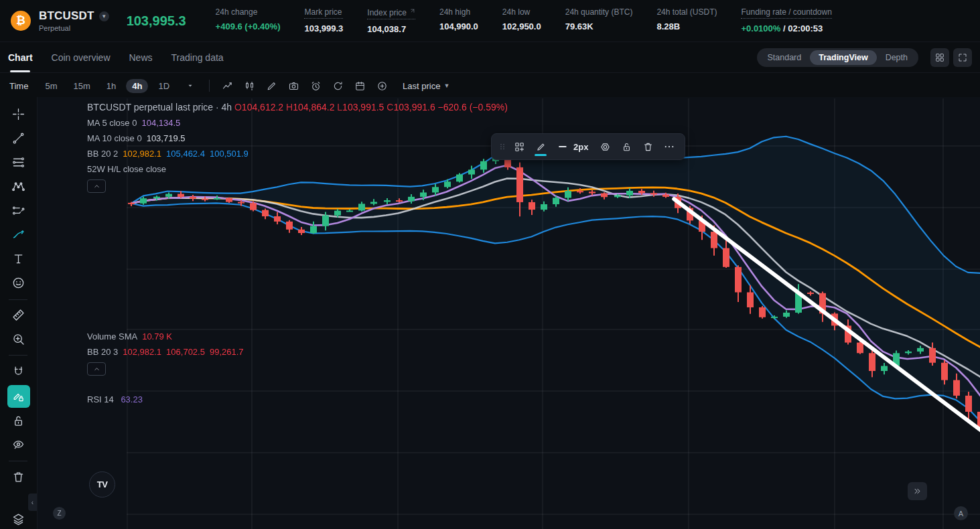 The width and height of the screenshot is (980, 529). I want to click on stat-value: 8.28B, so click(687, 27).